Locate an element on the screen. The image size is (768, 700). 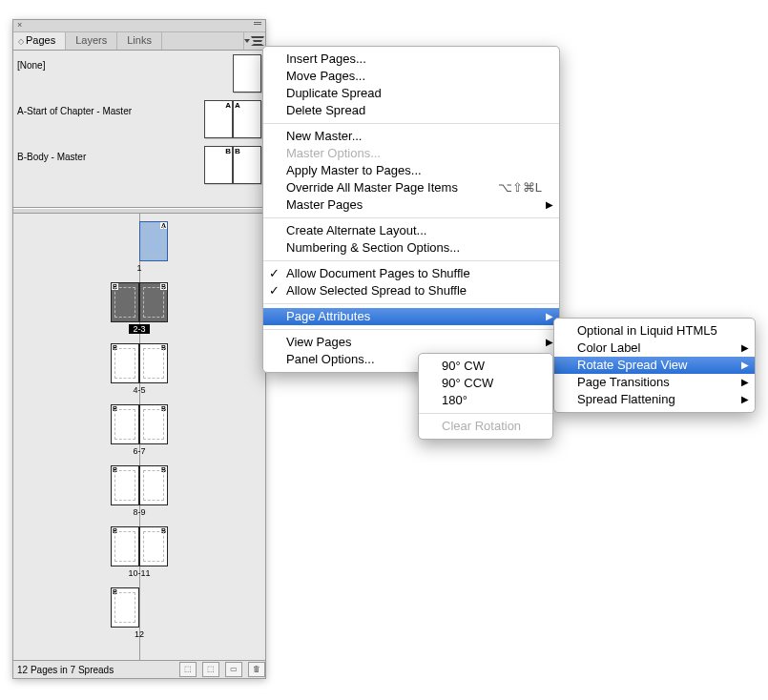
menu-item: Duplicate Spread is located at coordinates (411, 93).